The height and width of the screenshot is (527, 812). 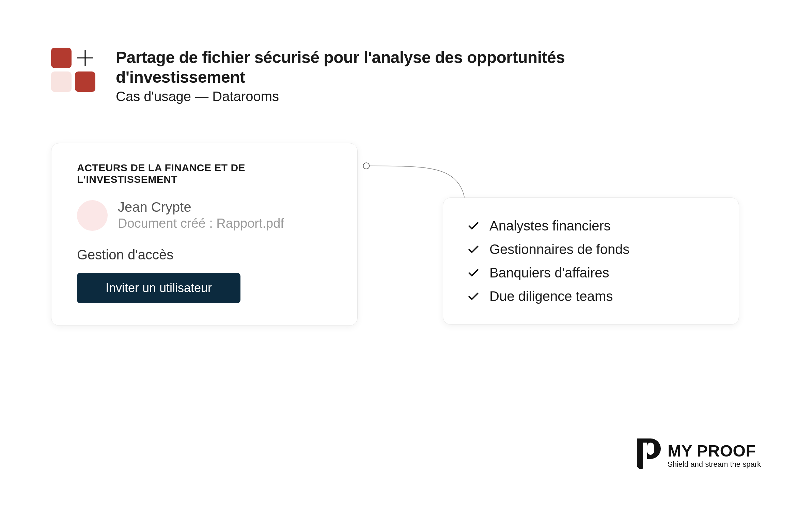 What do you see at coordinates (714, 464) in the screenshot?
I see `brand-tagline: Shield and stream the spark` at bounding box center [714, 464].